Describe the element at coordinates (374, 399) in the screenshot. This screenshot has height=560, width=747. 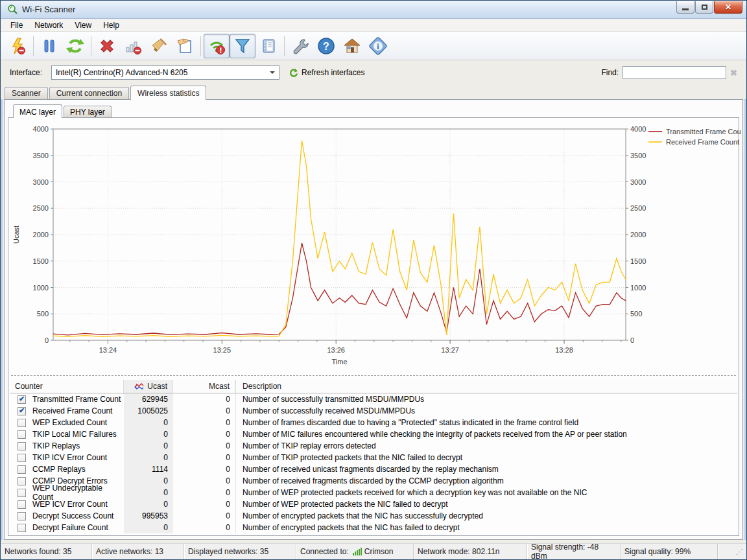
I see `table-row: Transmitted Frame Count 629945 0 Number …` at that location.